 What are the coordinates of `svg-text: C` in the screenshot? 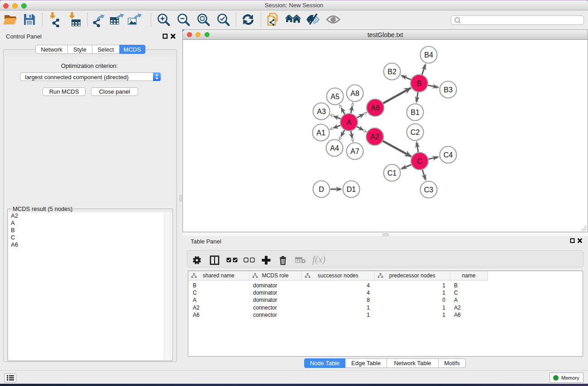 It's located at (420, 161).